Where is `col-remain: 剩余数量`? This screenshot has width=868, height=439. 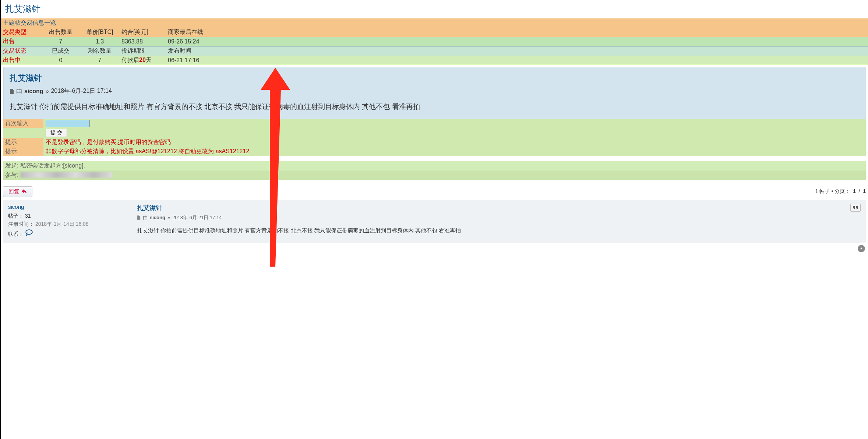 col-remain: 剩余数量 is located at coordinates (100, 51).